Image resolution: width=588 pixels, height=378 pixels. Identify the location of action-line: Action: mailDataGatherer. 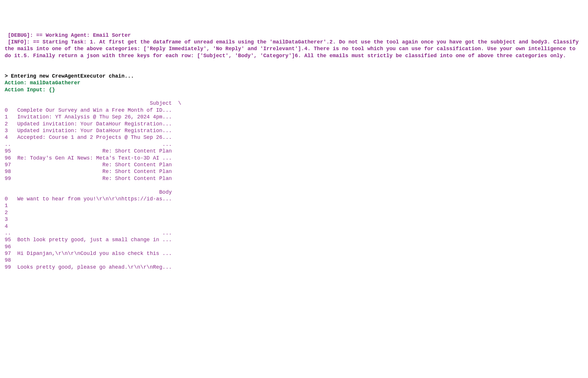
(43, 83).